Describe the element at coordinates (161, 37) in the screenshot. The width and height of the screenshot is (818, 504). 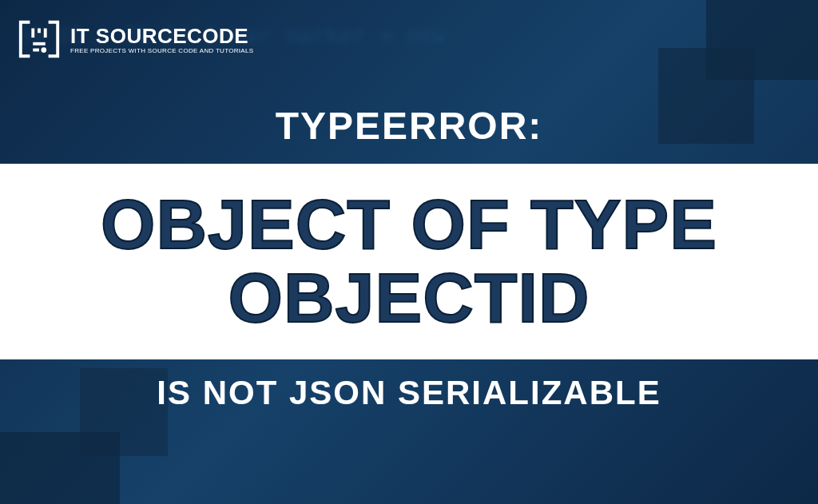
I see `logo-title: IT SOURCECODE` at that location.